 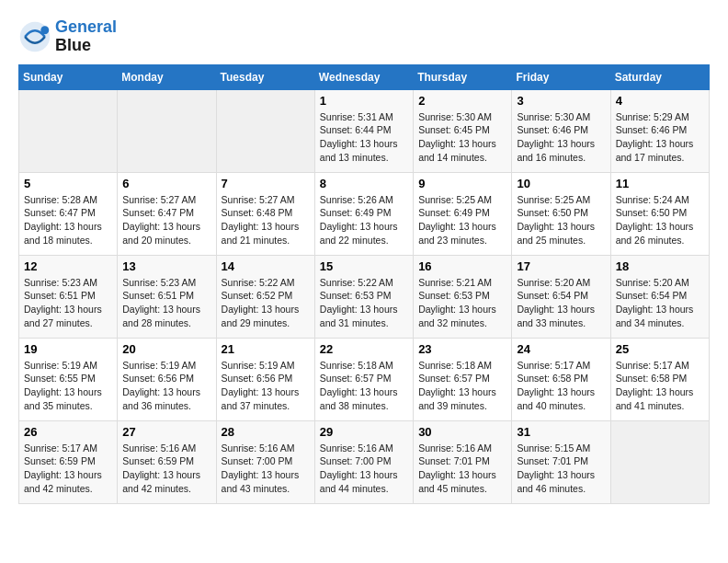 What do you see at coordinates (167, 77) in the screenshot?
I see `column-header-monday: Monday` at bounding box center [167, 77].